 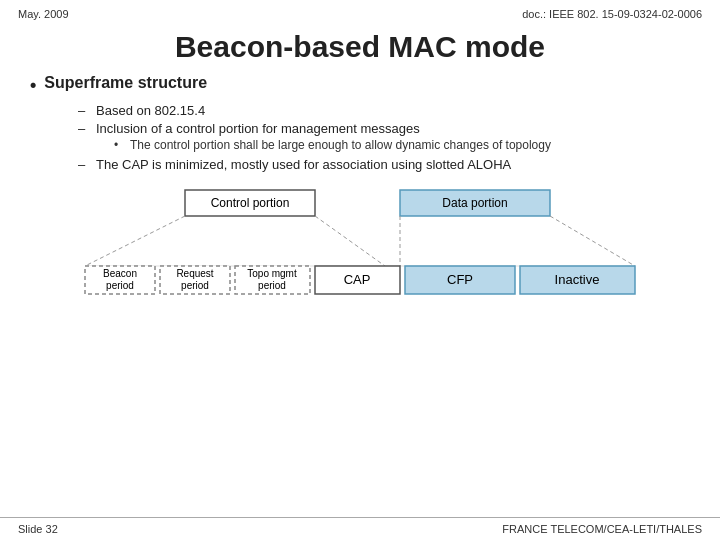 I want to click on beacon-period-label2: period, so click(x=120, y=286).